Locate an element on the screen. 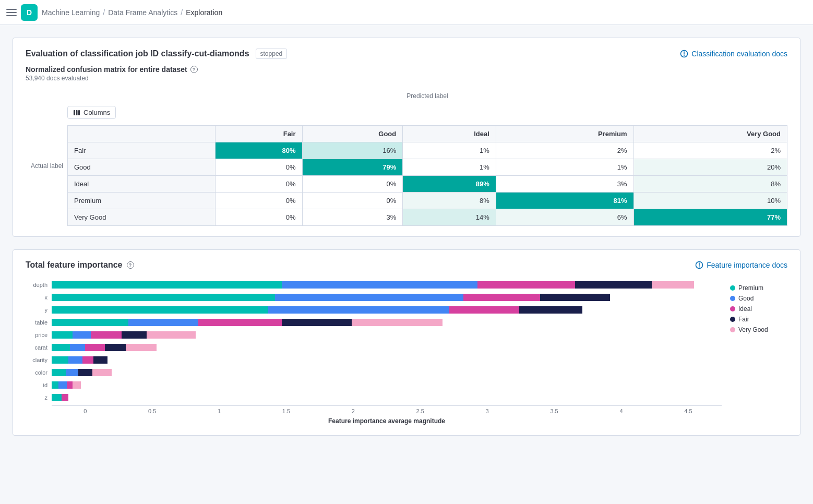  x-tick: 4.5 is located at coordinates (688, 411).